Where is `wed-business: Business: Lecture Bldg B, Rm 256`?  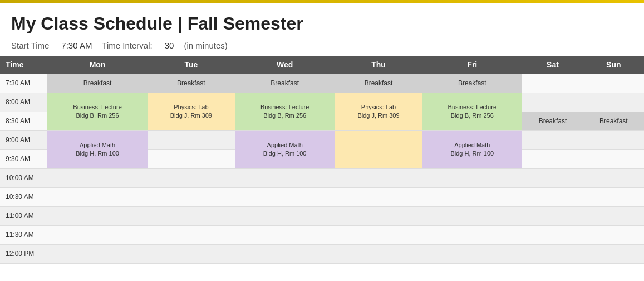 wed-business: Business: Lecture Bldg B, Rm 256 is located at coordinates (285, 112).